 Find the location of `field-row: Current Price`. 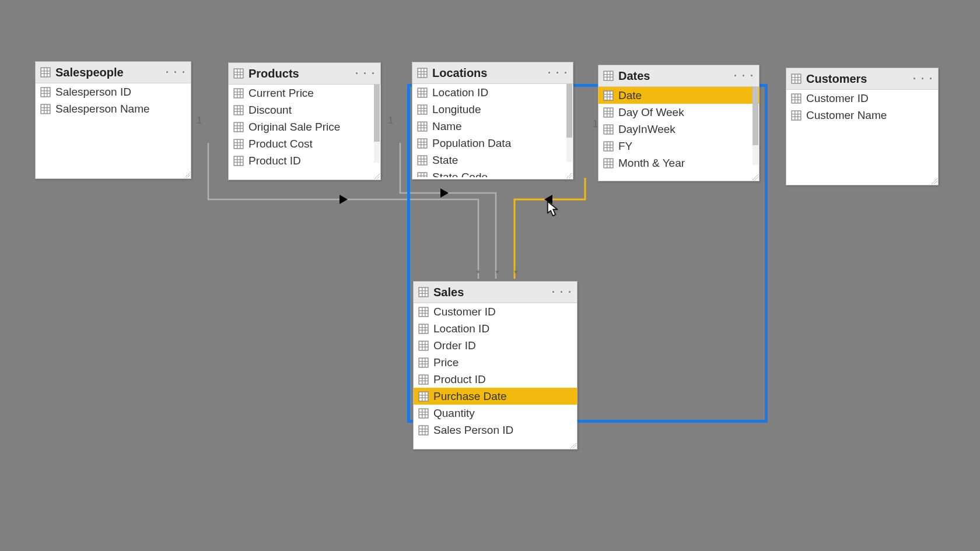

field-row: Current Price is located at coordinates (304, 93).